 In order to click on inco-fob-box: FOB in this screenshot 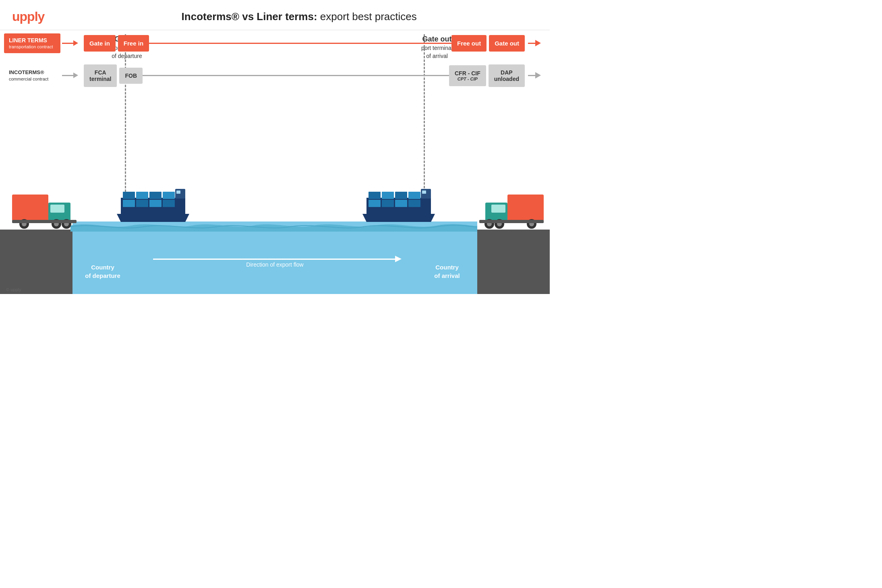, I will do `click(131, 76)`.